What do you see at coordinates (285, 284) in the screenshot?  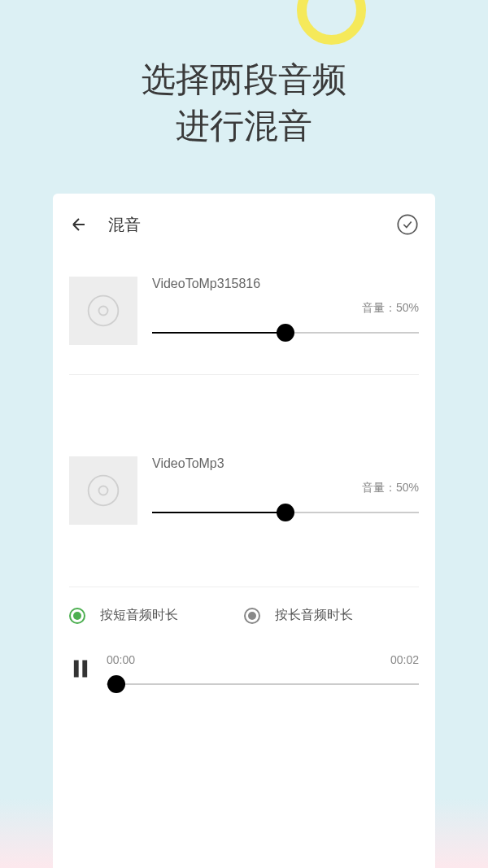 I see `track-name: VideoToMp315816` at bounding box center [285, 284].